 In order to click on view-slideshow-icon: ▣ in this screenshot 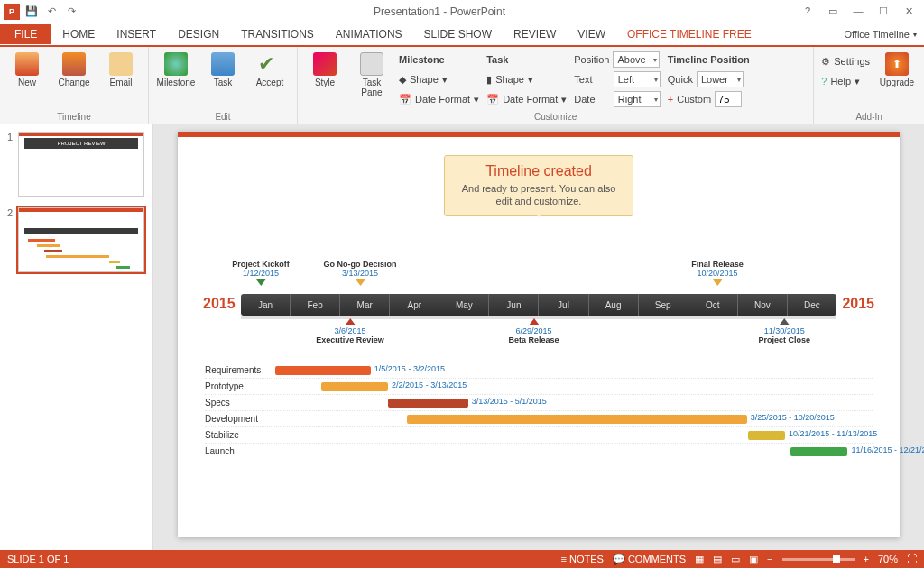, I will do `click(753, 559)`.